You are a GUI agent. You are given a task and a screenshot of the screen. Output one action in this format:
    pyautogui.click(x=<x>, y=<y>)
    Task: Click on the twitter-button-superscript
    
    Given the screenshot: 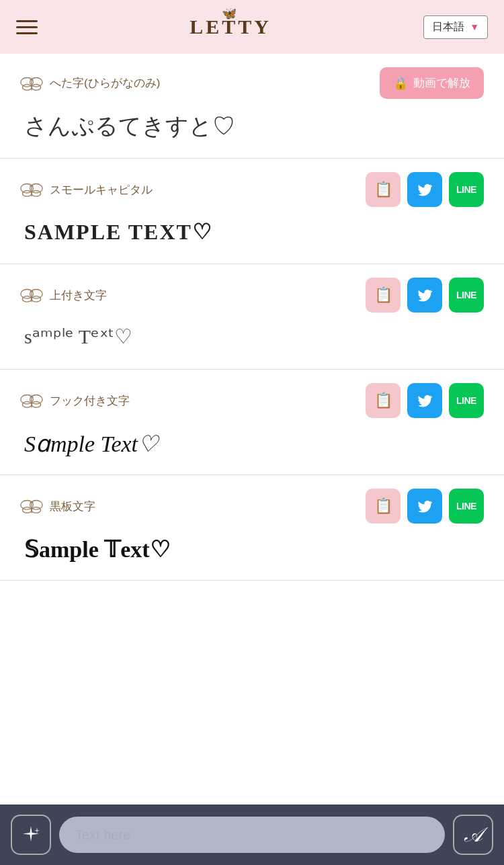 What is the action you would take?
    pyautogui.click(x=425, y=295)
    